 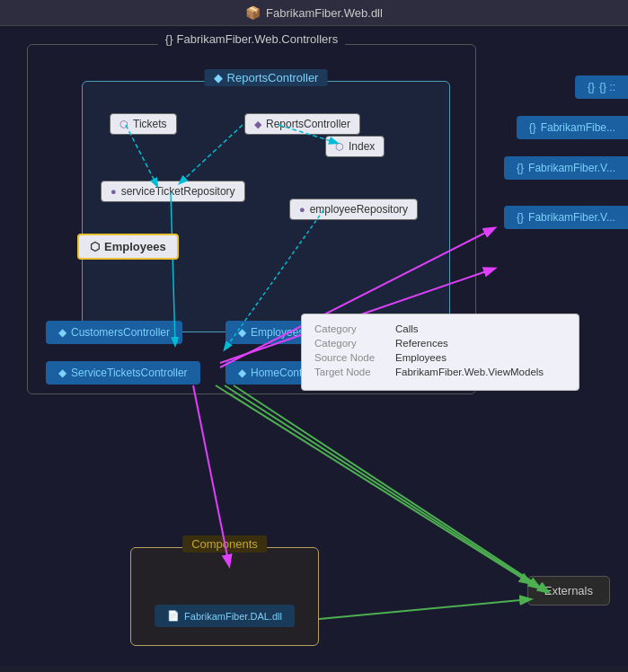 What do you see at coordinates (114, 332) in the screenshot?
I see `customers-controller-btn: ◆ CustomersController` at bounding box center [114, 332].